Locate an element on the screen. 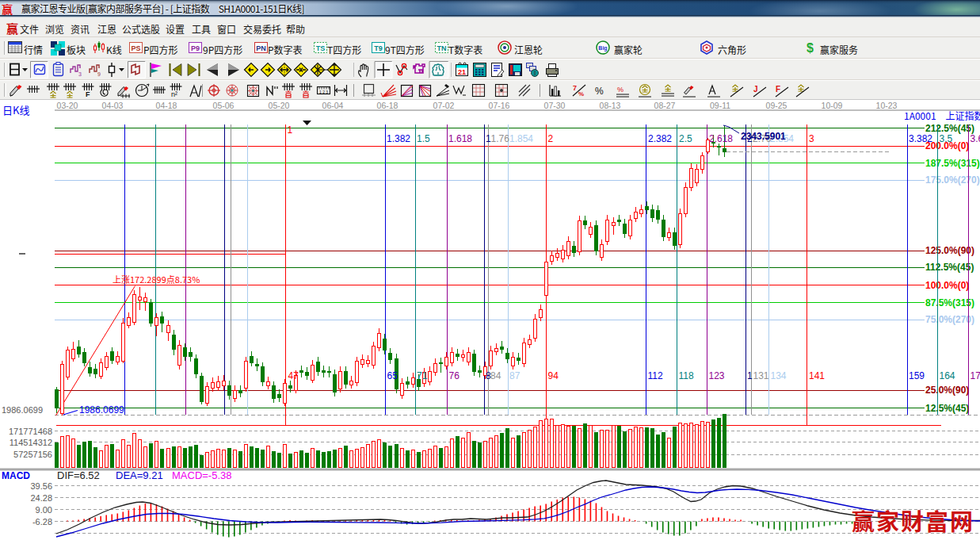 The width and height of the screenshot is (980, 540). svg-text: 07-16 is located at coordinates (499, 105).